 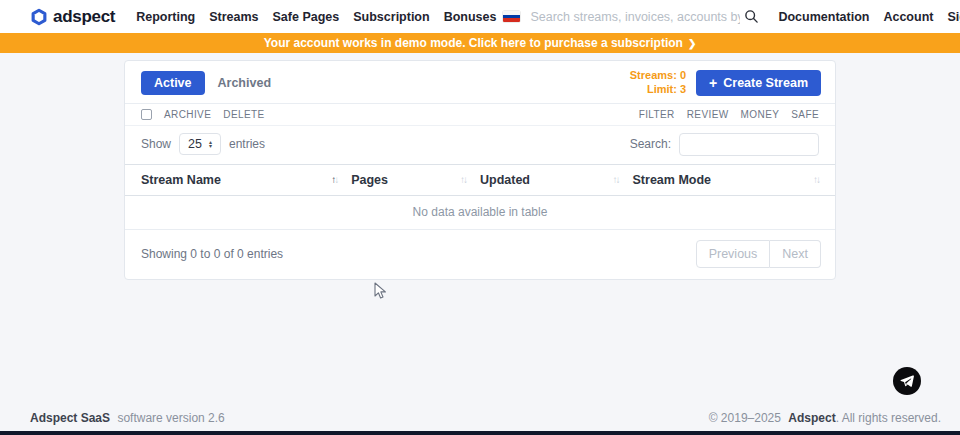 I want to click on plus-icon: +, so click(x=713, y=83).